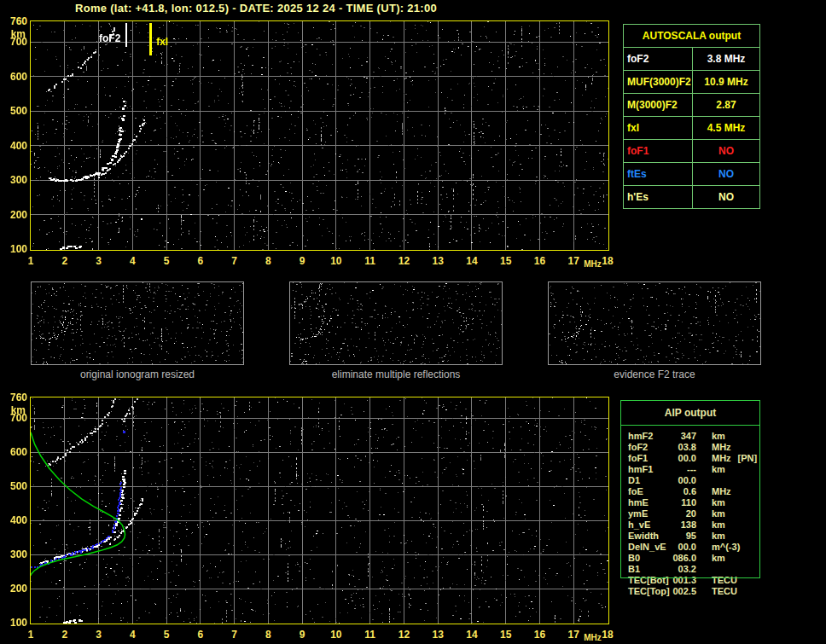 The width and height of the screenshot is (826, 644). I want to click on aip-value: 95, so click(683, 536).